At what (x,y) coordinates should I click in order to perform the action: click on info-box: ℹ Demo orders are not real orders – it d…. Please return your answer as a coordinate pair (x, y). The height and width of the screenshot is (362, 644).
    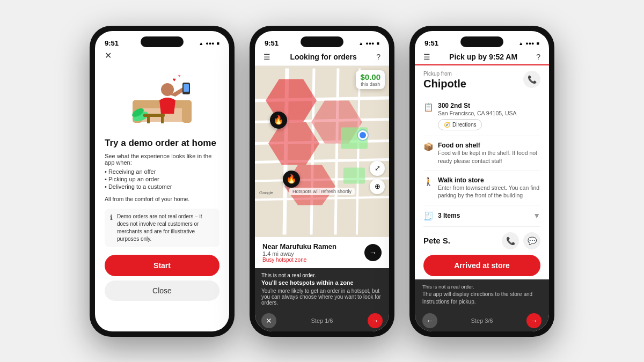
    Looking at the image, I should click on (162, 228).